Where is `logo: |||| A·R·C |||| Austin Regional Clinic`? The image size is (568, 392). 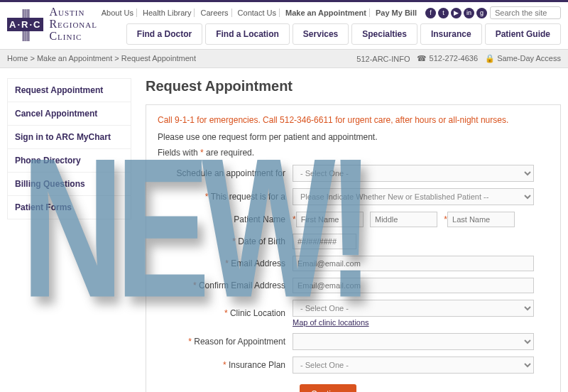 logo: |||| A·R·C |||| Austin Regional Clinic is located at coordinates (53, 24).